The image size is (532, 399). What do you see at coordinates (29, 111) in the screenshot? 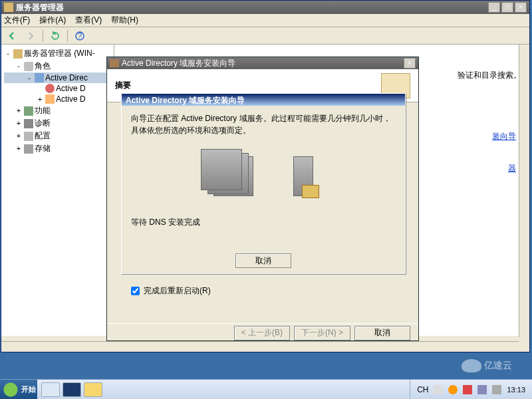
I see `fn-icon` at bounding box center [29, 111].